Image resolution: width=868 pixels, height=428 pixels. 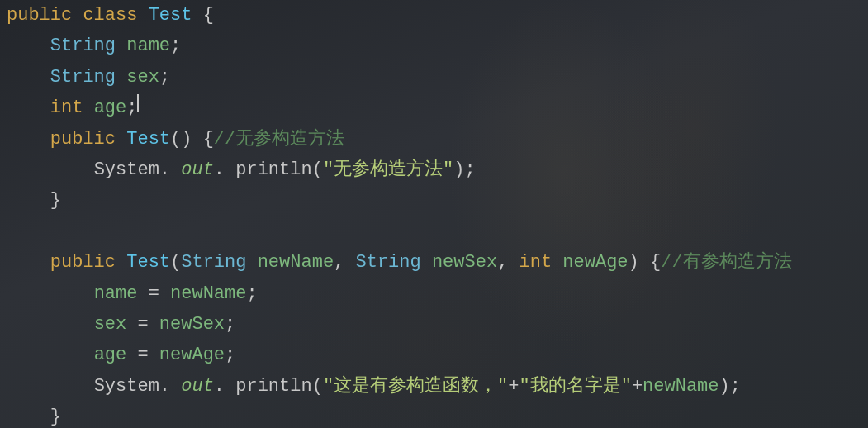 I want to click on code-line-9: public Test ( String newName , String ne…, so click(x=434, y=263).